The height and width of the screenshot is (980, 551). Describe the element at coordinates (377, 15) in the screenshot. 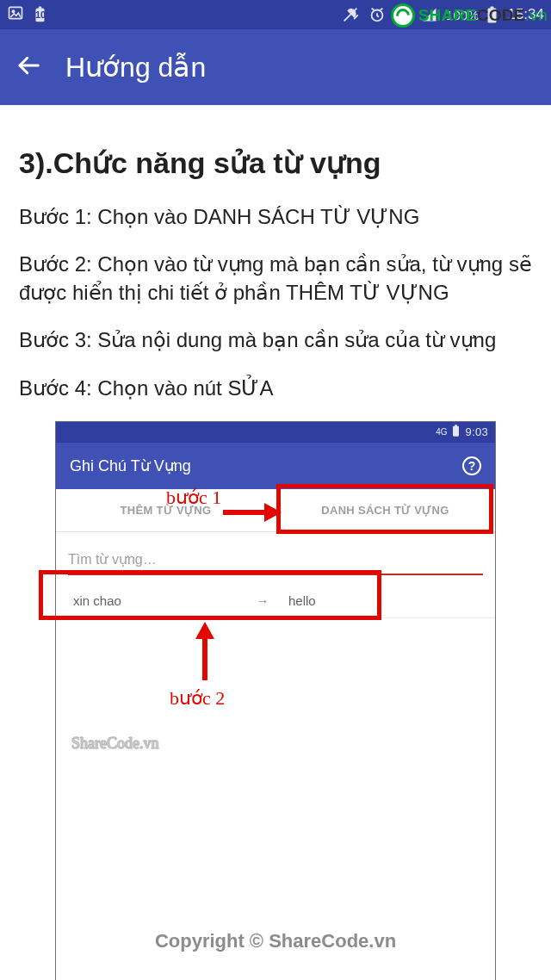

I see `alarm-icon` at that location.